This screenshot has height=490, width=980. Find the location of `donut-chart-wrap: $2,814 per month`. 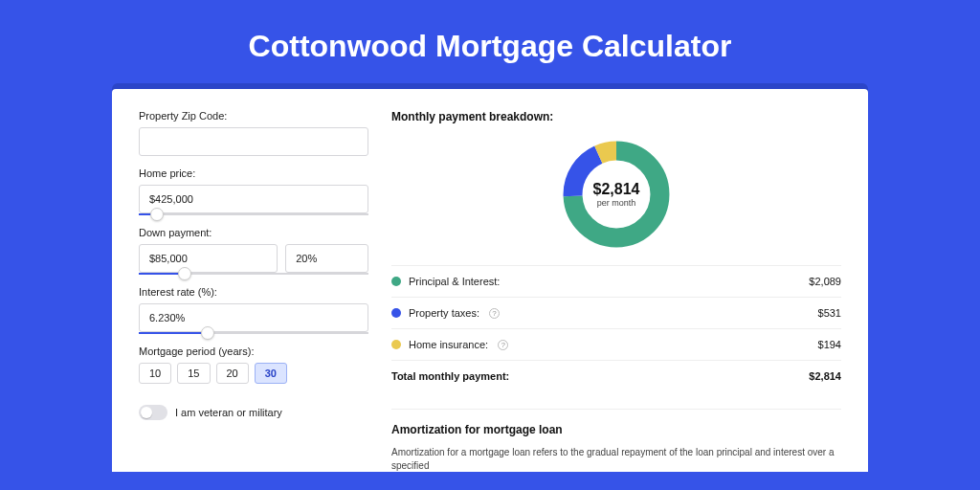

donut-chart-wrap: $2,814 per month is located at coordinates (616, 198).